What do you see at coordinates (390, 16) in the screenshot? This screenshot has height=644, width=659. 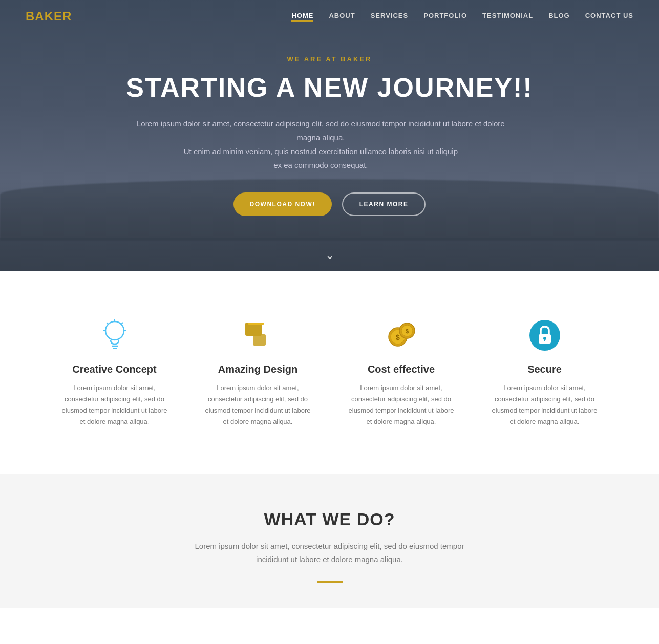 I see `nav-services: SERVICES` at bounding box center [390, 16].